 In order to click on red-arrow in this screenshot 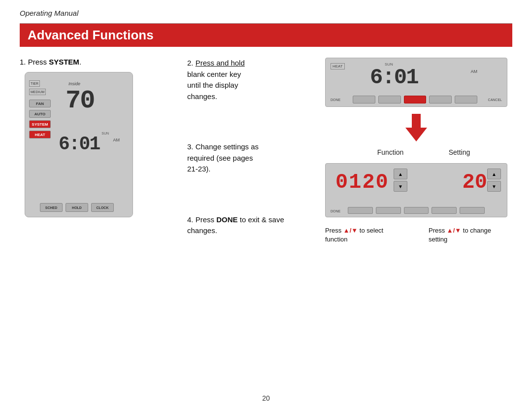, I will do `click(416, 128)`.